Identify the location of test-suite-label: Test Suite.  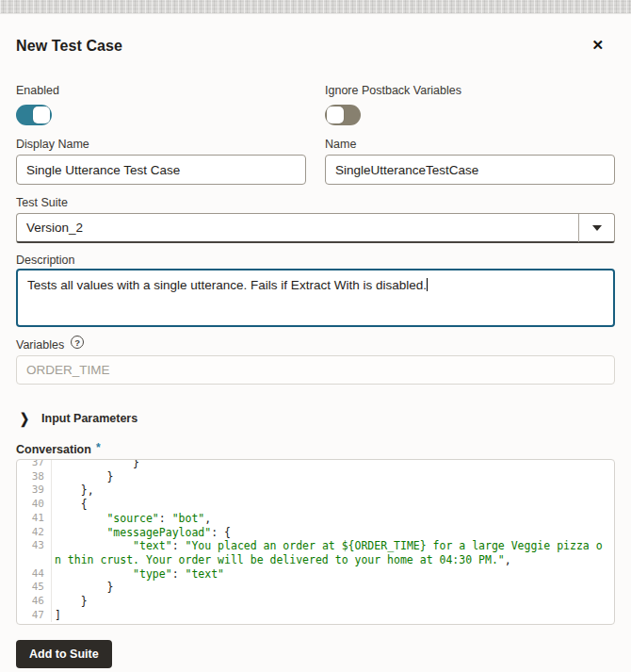
(316, 203).